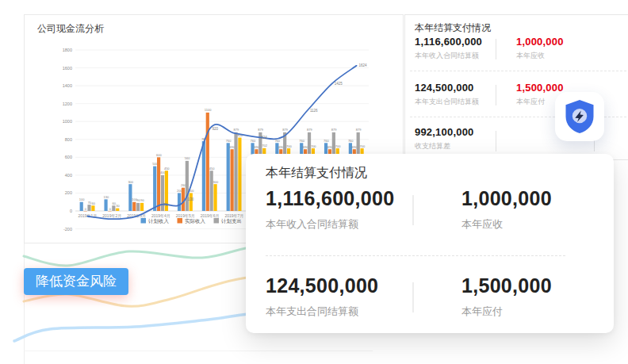 The image size is (628, 364). Describe the element at coordinates (68, 175) in the screenshot. I see `svg-text: 400` at that location.